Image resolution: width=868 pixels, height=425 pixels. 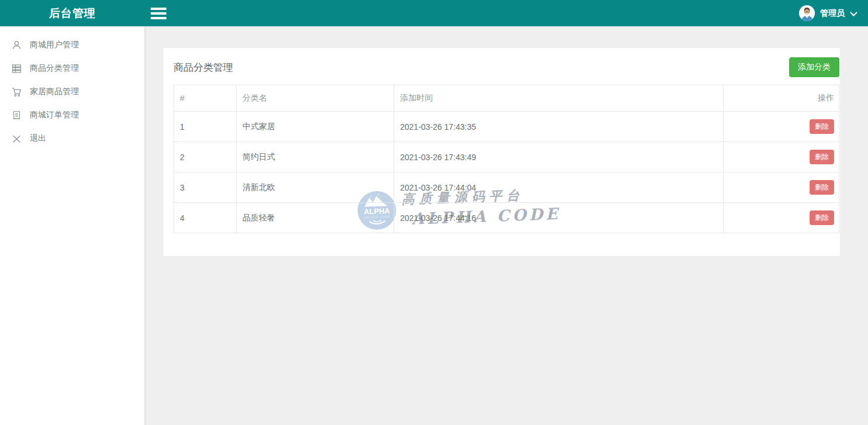 What do you see at coordinates (559, 98) in the screenshot?
I see `column-header-time: 添加时间` at bounding box center [559, 98].